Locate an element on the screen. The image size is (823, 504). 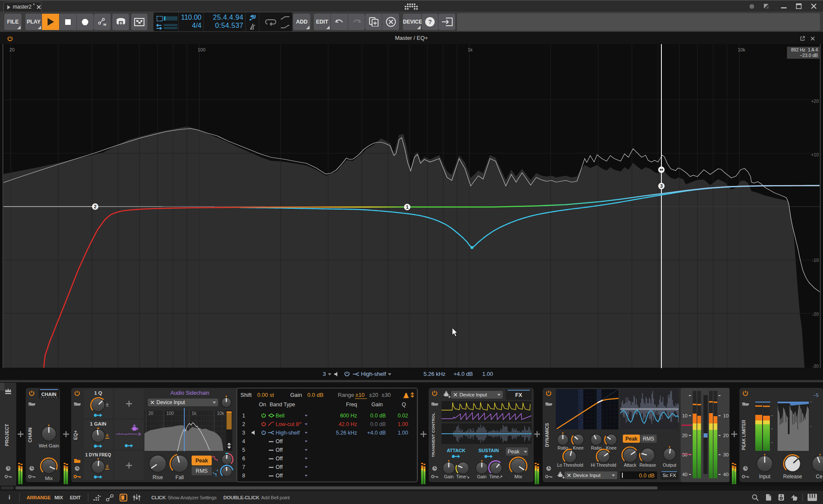
svg-text: 6 is located at coordinates (243, 459).